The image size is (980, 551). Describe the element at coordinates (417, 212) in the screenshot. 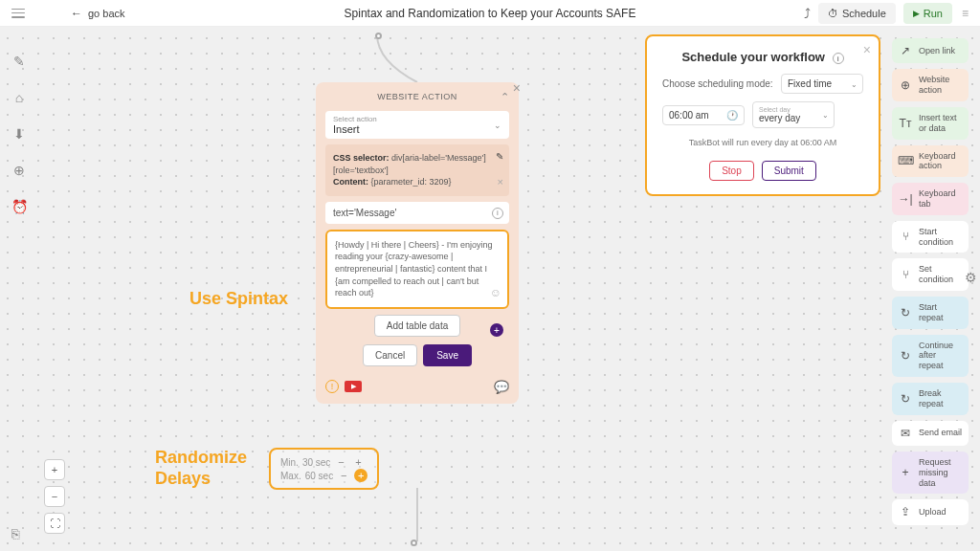

I see `text-field-row: text='Message' i` at that location.